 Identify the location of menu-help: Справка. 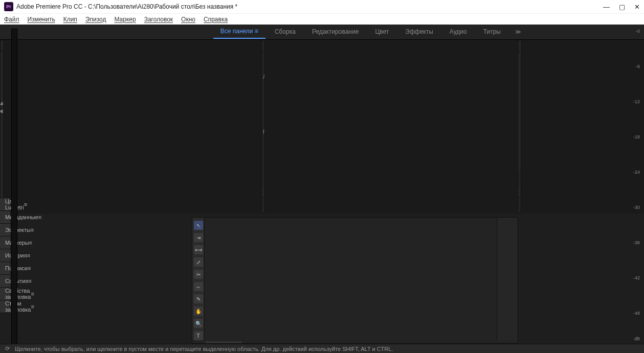
(216, 19).